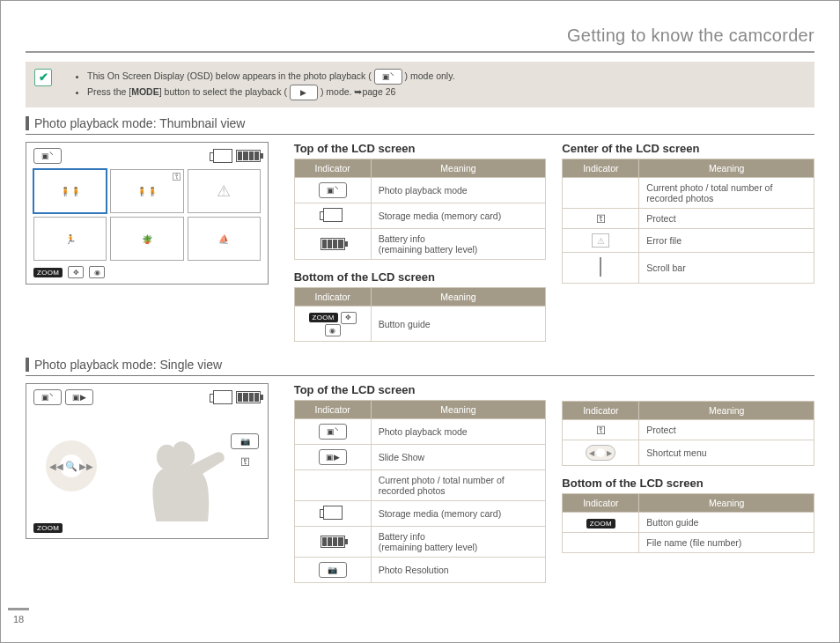  Describe the element at coordinates (271, 77) in the screenshot. I see `note-bullet-1: This On Screen Display (OSD) below appea…` at that location.